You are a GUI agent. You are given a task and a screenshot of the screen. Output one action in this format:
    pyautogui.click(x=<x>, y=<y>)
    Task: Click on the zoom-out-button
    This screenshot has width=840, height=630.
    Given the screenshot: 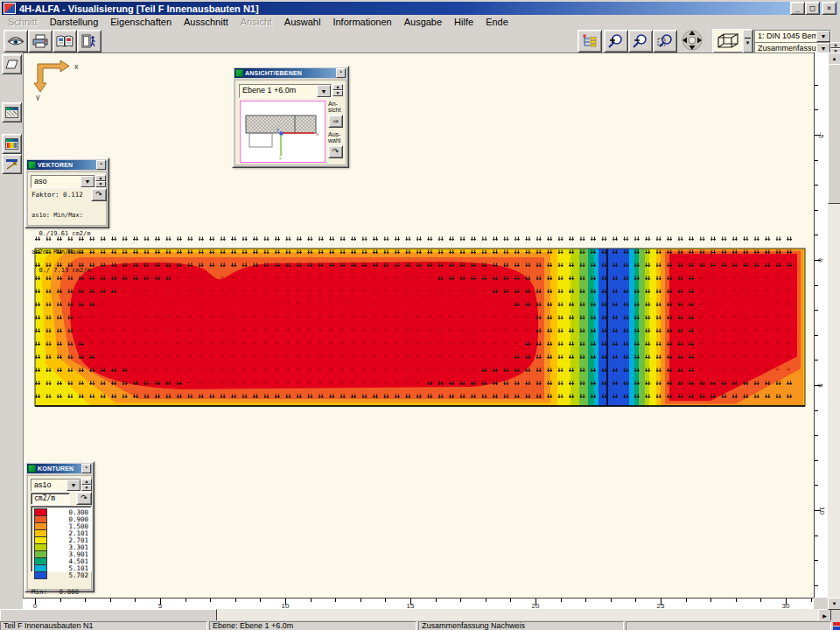 What is the action you would take?
    pyautogui.click(x=640, y=41)
    